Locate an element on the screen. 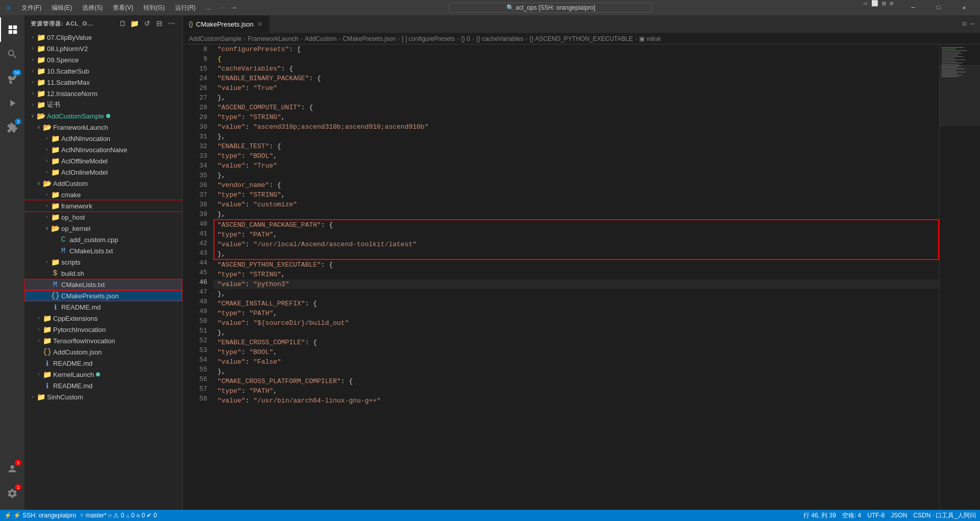 The image size is (980, 521). sidebar-item-AclOnlineModel: › 📁 AclOnlineModel is located at coordinates (103, 172).